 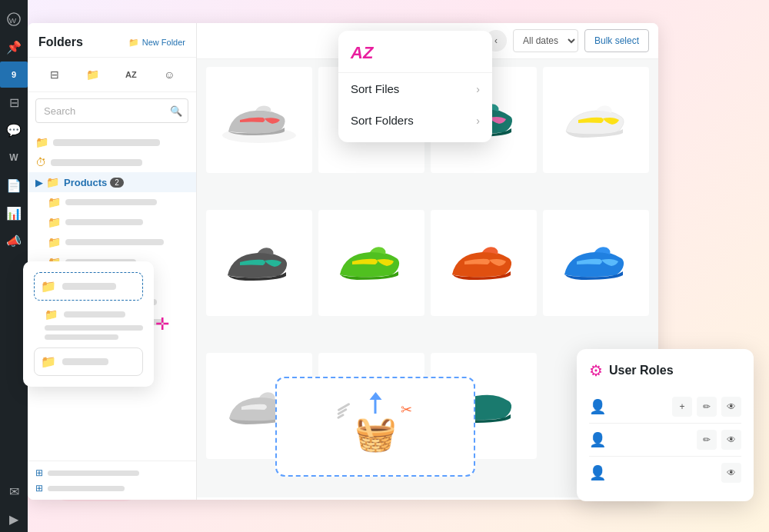 I want to click on user-role-row-1: 👤 + ✏ 👁, so click(x=665, y=407).